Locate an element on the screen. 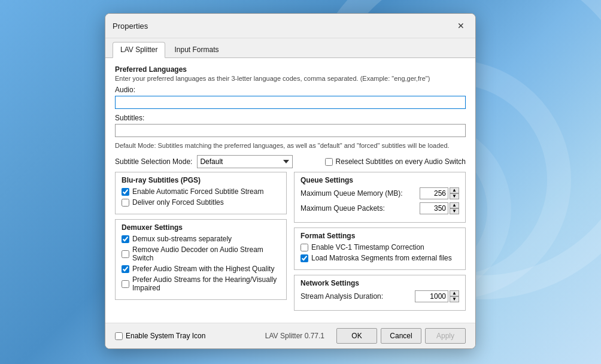 This screenshot has height=364, width=601. max-packets-input is located at coordinates (434, 208).